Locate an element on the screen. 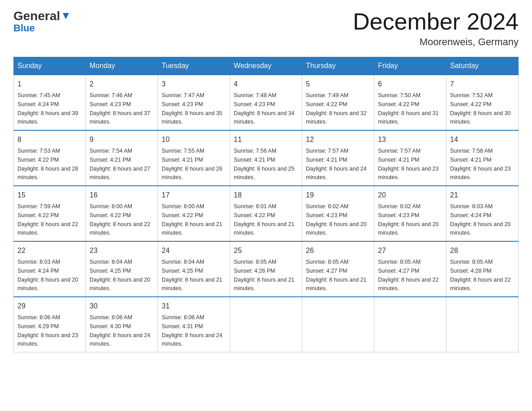 This screenshot has height=411, width=532. calendar-cell: 29 Sunrise: 8:06 AMSunset: 4:29 PMDaylig… is located at coordinates (50, 325).